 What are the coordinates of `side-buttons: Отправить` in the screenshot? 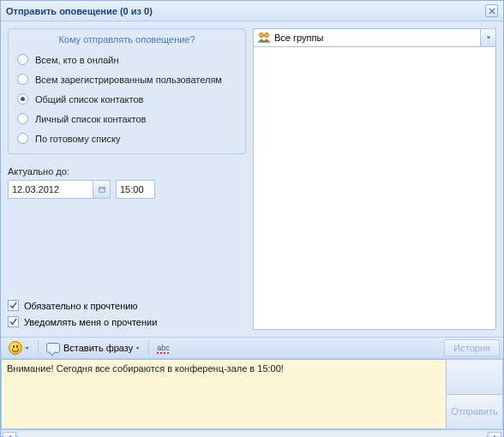 It's located at (475, 394).